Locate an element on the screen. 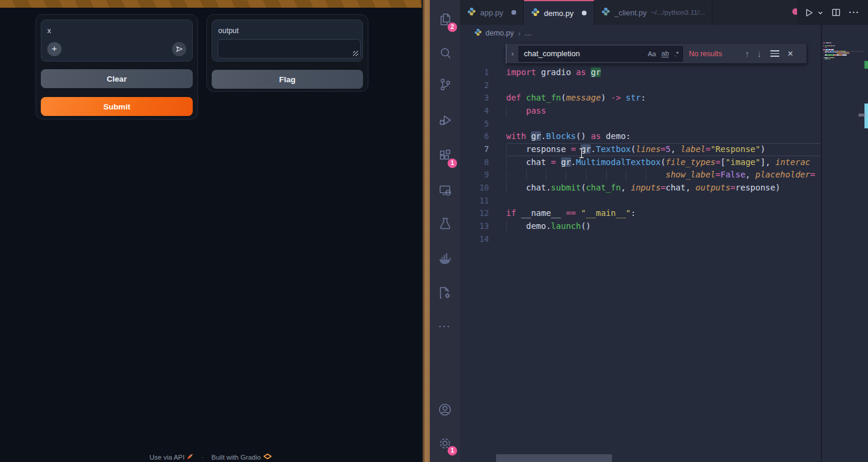 The image size is (868, 462). breadcrumb-chevron-icon: › is located at coordinates (519, 33).